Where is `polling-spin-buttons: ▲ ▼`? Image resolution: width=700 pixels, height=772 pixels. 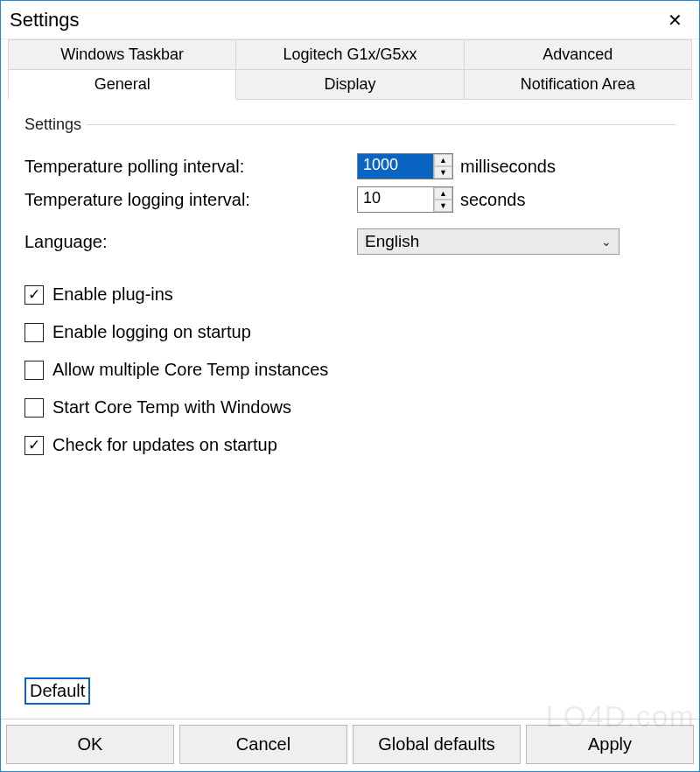
polling-spin-buttons: ▲ ▼ is located at coordinates (443, 166).